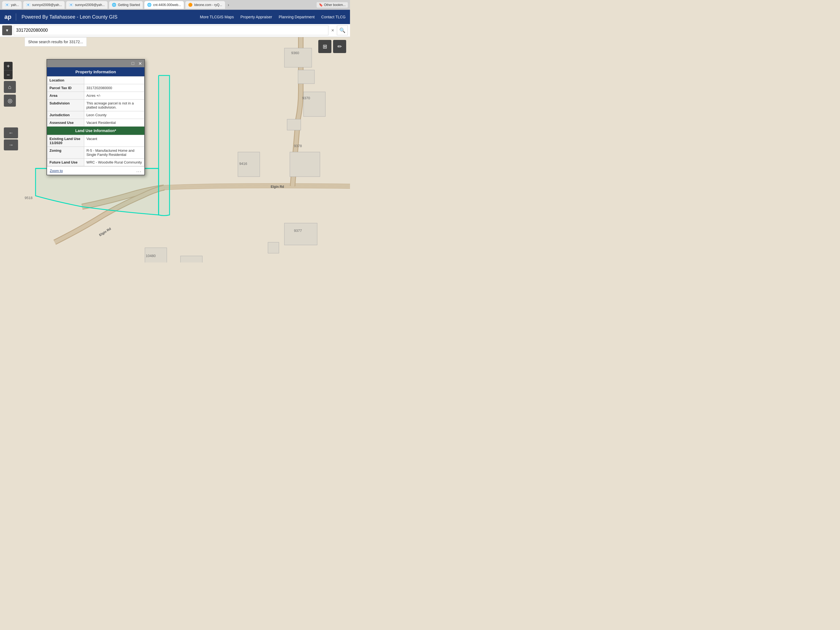 The width and height of the screenshot is (840, 630). I want to click on parcel-number-10480: 10480, so click(151, 256).